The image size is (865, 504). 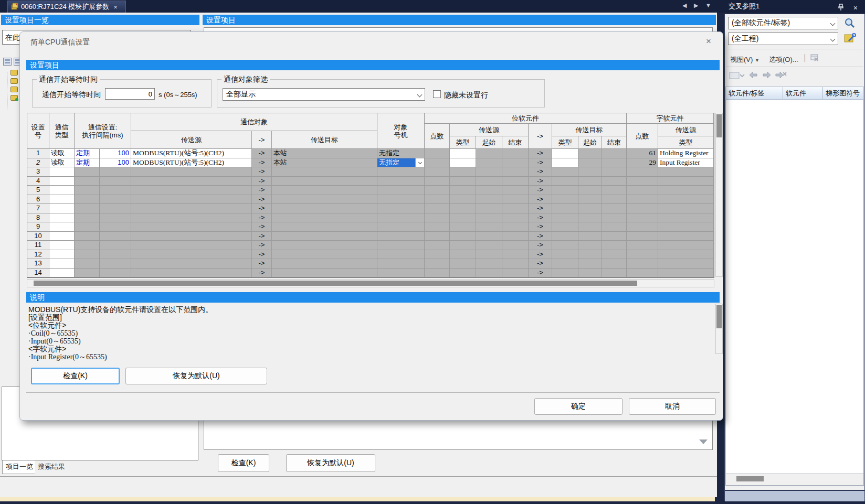 I want to click on cell-no: 9, so click(x=38, y=227).